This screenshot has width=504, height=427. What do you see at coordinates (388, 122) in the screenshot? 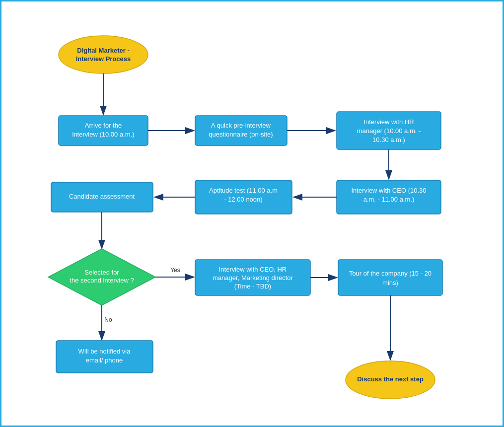
I see `hr-text1: Interview with HR` at bounding box center [388, 122].